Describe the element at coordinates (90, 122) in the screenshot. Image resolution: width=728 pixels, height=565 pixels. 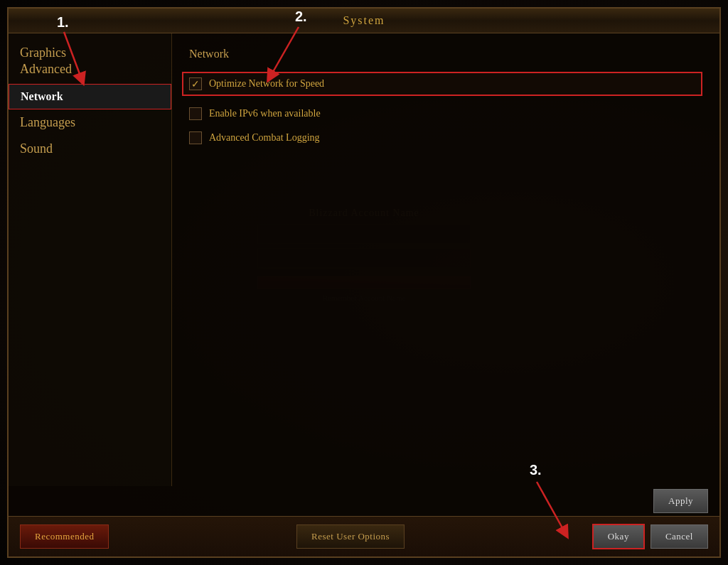
I see `sidebar-item-languages: Languages` at that location.